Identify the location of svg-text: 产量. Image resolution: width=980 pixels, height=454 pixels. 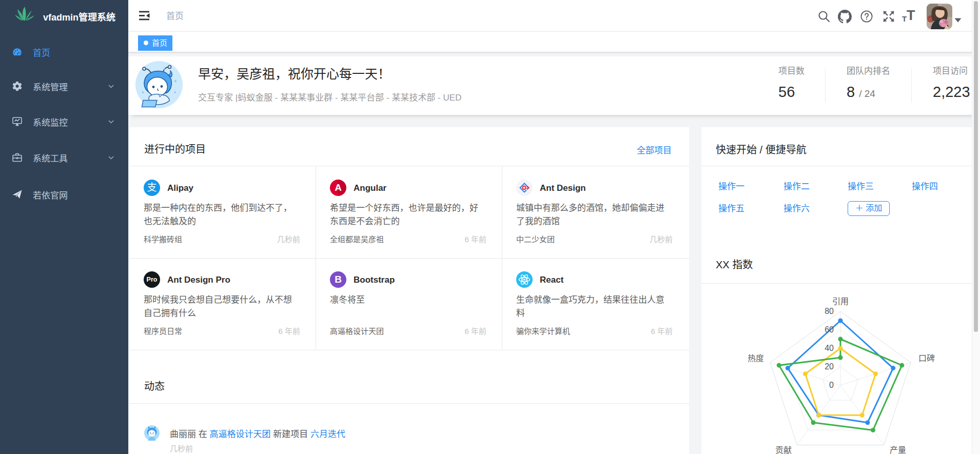
(898, 450).